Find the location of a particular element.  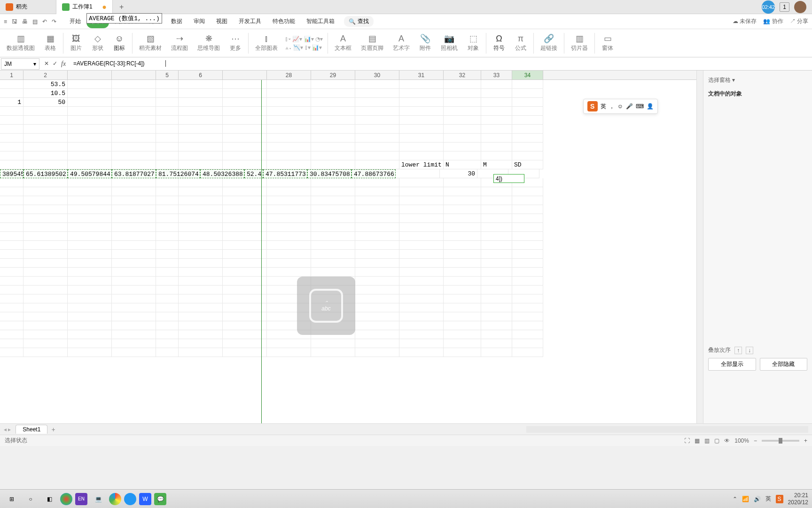

view-normal-icon: ▦ is located at coordinates (697, 441).